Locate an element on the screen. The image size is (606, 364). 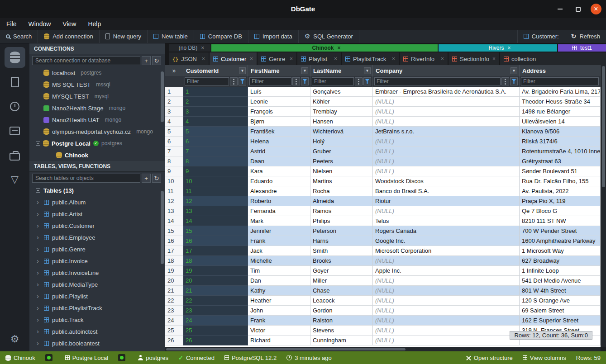
menu-item: Window is located at coordinates (40, 24).